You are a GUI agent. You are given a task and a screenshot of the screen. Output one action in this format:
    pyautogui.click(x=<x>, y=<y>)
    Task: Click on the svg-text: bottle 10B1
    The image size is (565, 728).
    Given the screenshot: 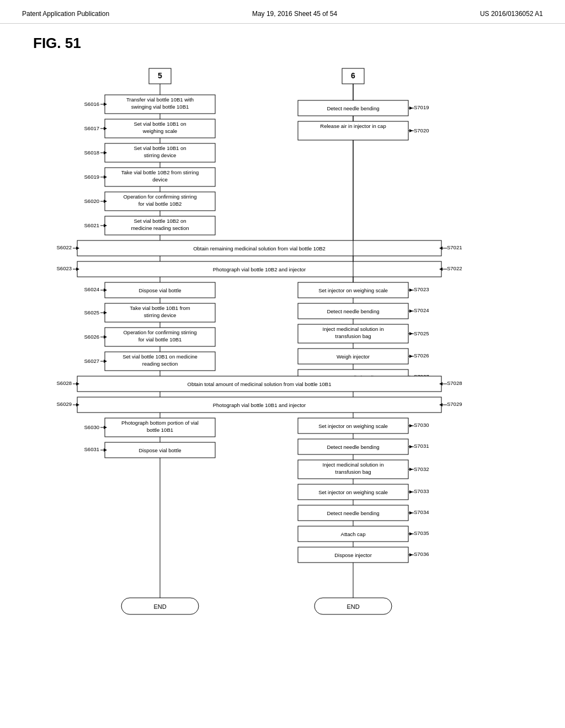 What is the action you would take?
    pyautogui.click(x=160, y=430)
    